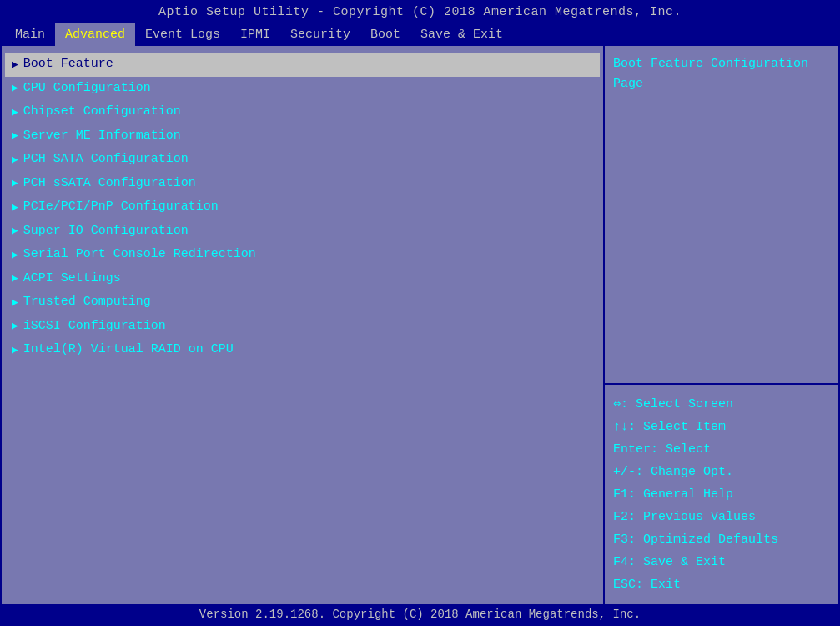 The height and width of the screenshot is (626, 840). What do you see at coordinates (302, 207) in the screenshot?
I see `menu-item: ▶PCIe/PCI/PnP Configuration` at bounding box center [302, 207].